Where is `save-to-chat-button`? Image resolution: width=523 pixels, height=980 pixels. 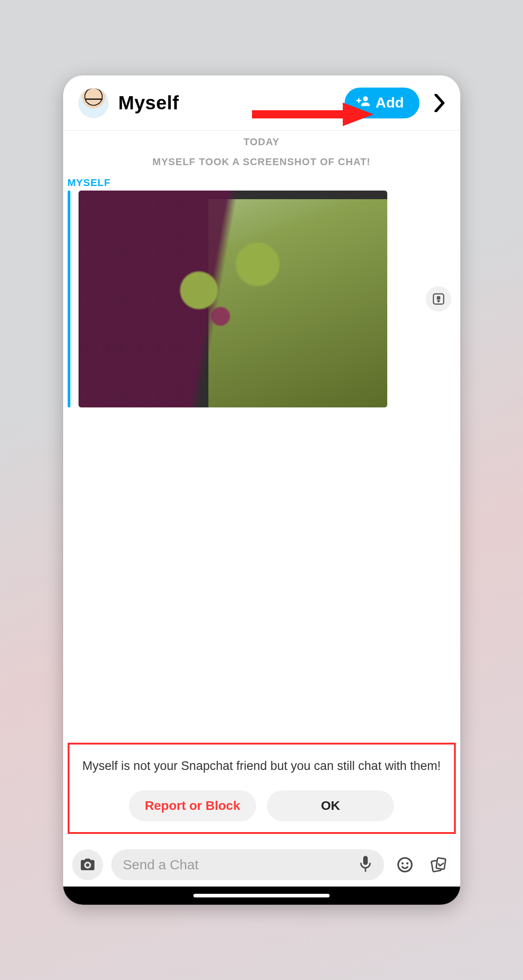
save-to-chat-button is located at coordinates (439, 299).